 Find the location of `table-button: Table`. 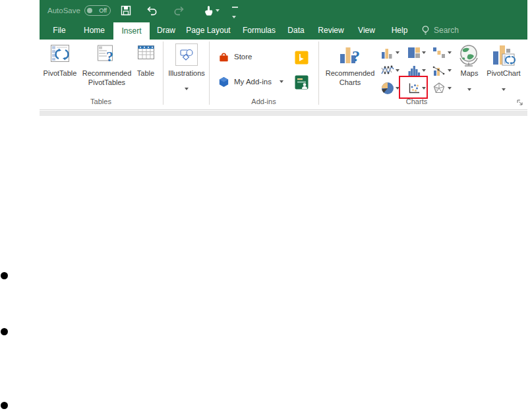

table-button: Table is located at coordinates (146, 61).